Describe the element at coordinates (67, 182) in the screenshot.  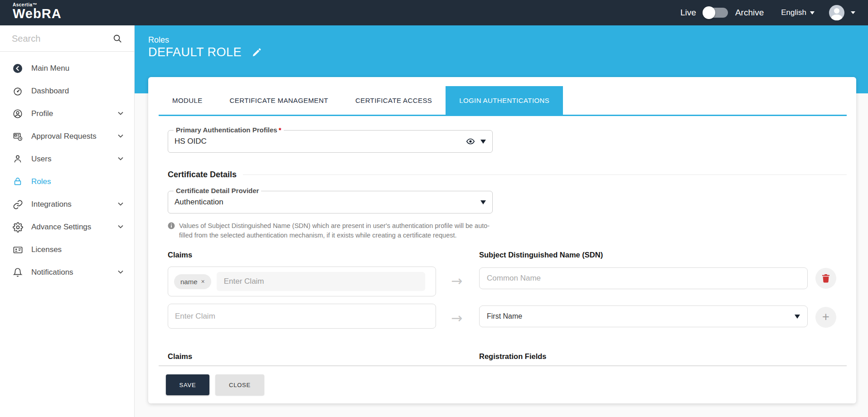
I see `sidebar-item-roles: Roles` at that location.